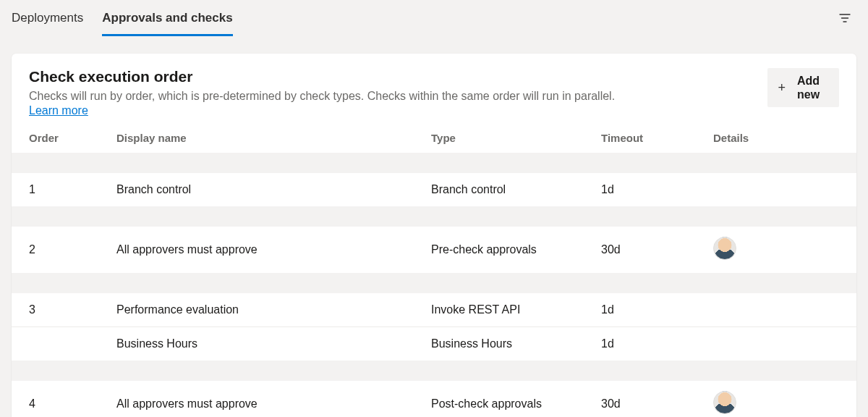 This screenshot has height=417, width=868. Describe the element at coordinates (122, 18) in the screenshot. I see `tabs: Deployments Approvals and checks` at that location.